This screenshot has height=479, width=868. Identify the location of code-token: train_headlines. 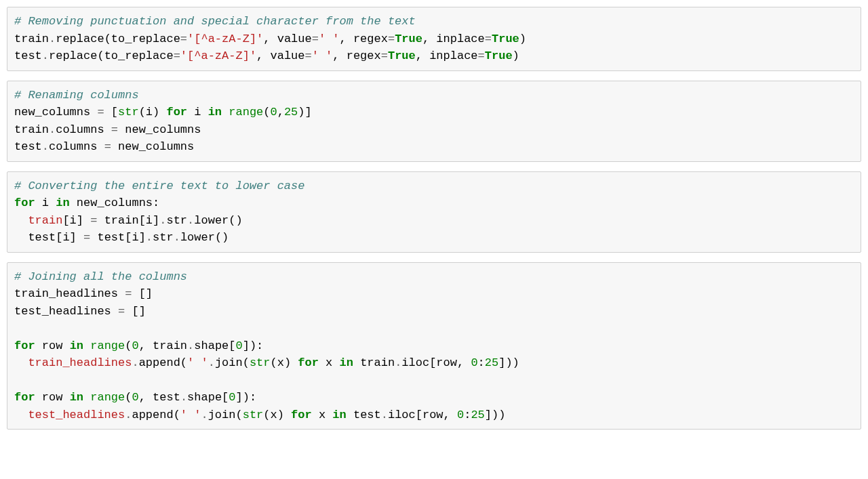
(80, 363).